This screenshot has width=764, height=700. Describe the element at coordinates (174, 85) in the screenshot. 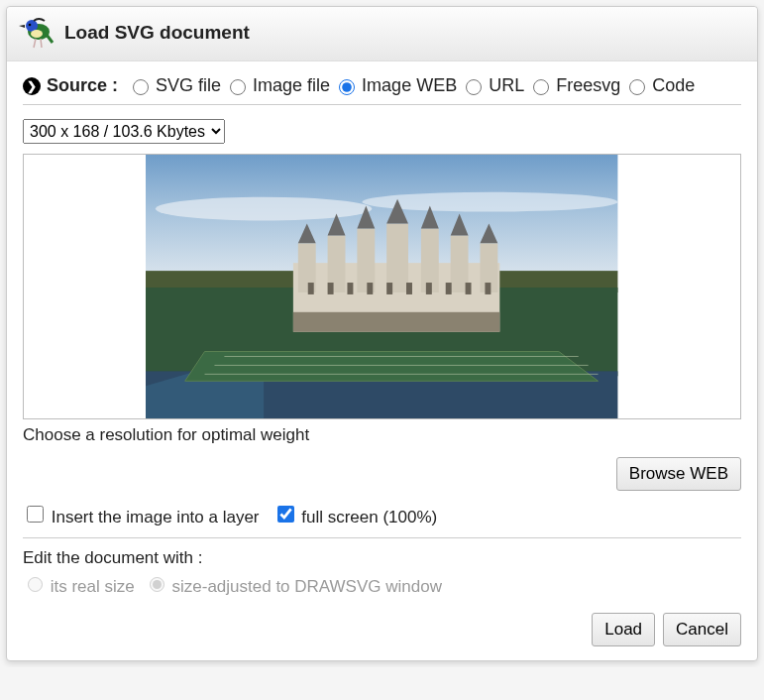

I see `radio-svg-file: SVG file` at that location.